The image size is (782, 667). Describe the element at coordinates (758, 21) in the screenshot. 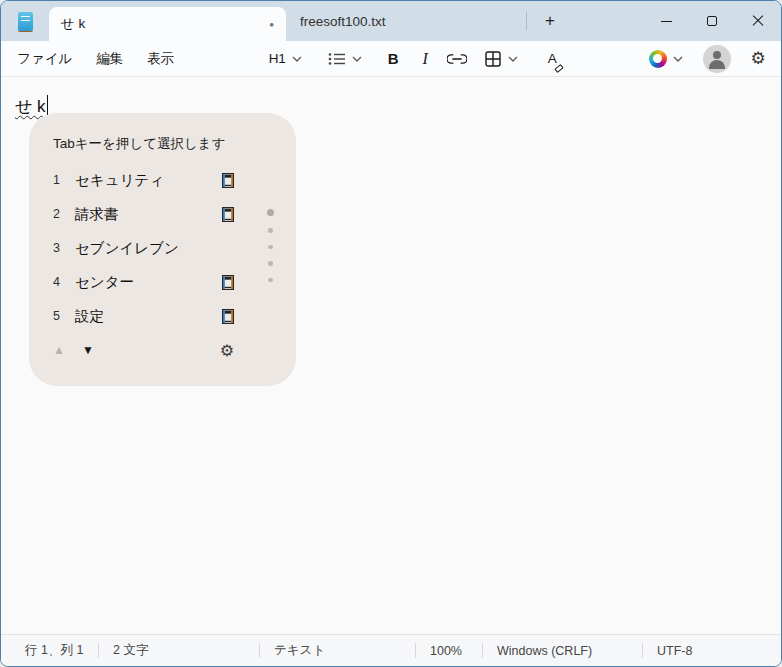

I see `close-button` at that location.